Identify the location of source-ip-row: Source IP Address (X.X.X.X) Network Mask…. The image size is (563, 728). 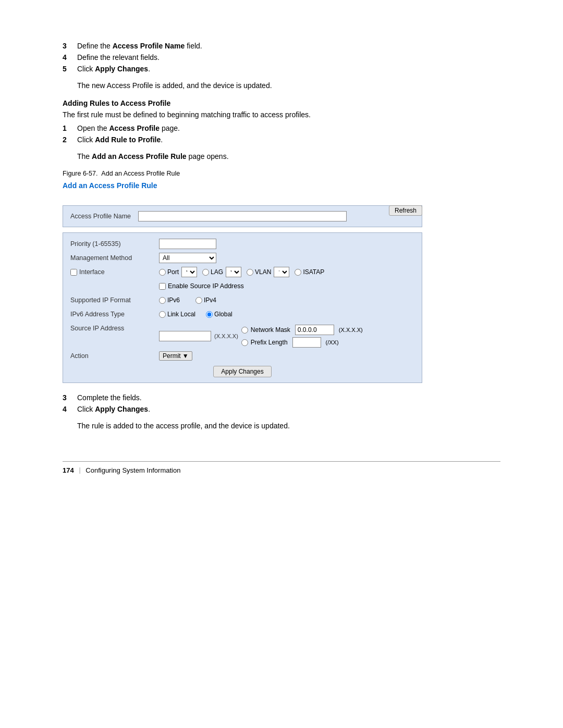
(242, 335).